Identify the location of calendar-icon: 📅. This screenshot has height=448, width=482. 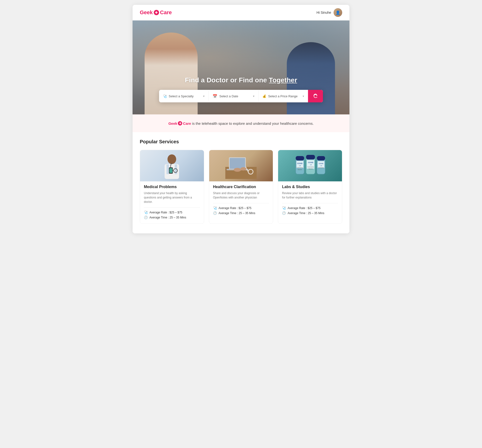
(215, 96).